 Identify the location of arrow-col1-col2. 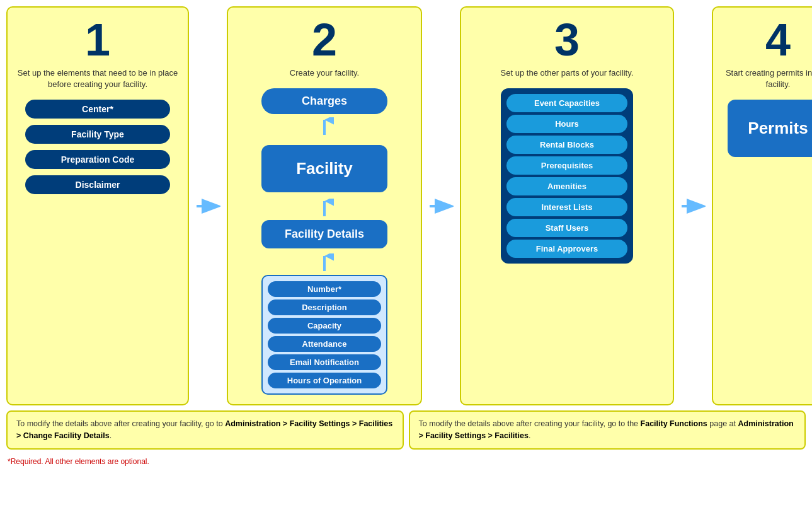
(208, 206).